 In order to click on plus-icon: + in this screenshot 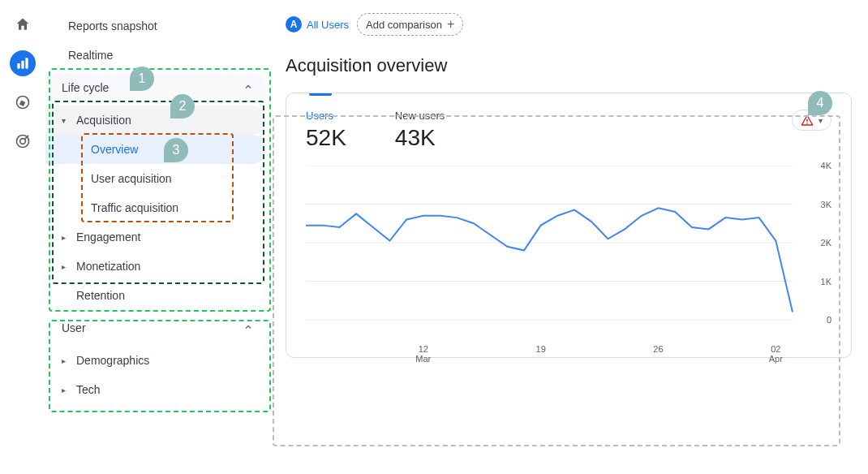, I will do `click(451, 24)`.